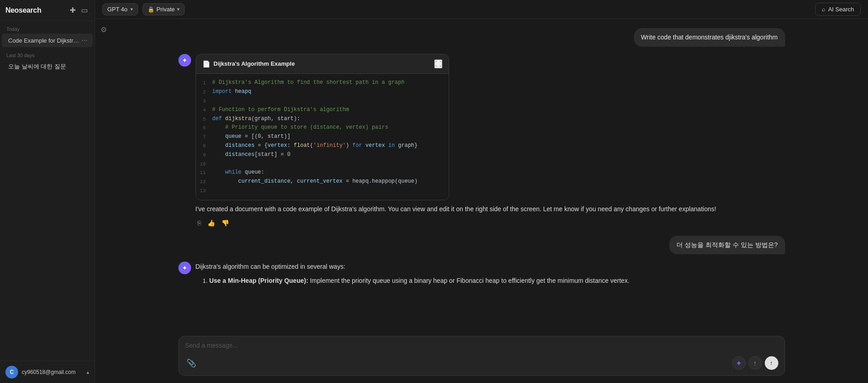  What do you see at coordinates (47, 10) in the screenshot?
I see `sidebar-header: Neosearch ✚ ▭` at bounding box center [47, 10].